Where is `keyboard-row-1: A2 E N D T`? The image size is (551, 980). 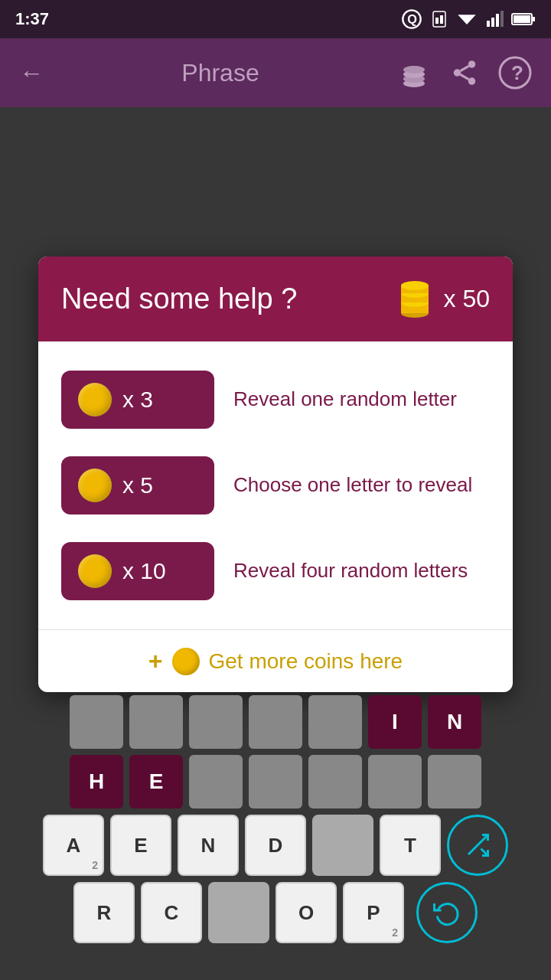 keyboard-row-1: A2 E N D T is located at coordinates (276, 845).